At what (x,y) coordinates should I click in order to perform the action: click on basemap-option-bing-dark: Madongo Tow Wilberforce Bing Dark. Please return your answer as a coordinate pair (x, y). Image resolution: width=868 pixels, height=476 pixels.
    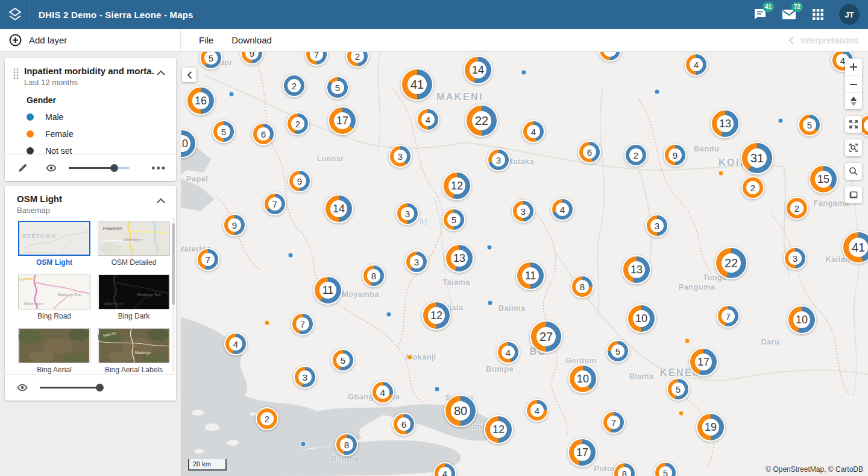
    Looking at the image, I should click on (134, 297).